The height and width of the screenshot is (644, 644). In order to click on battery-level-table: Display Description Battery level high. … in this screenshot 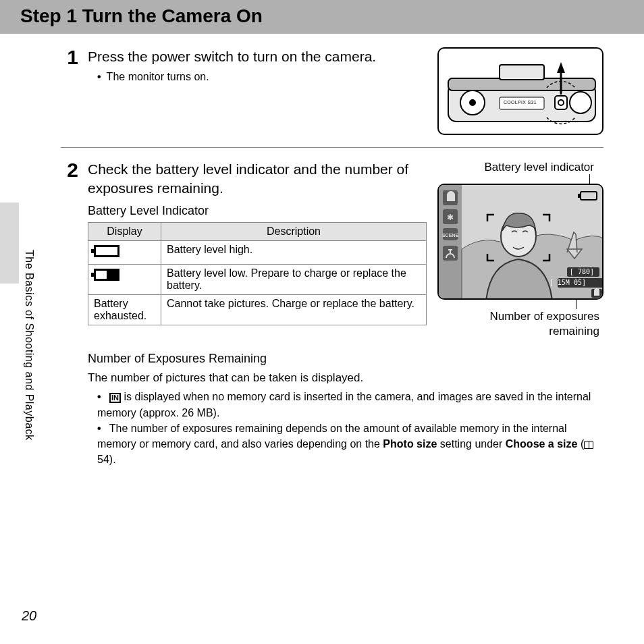, I will do `click(257, 274)`.